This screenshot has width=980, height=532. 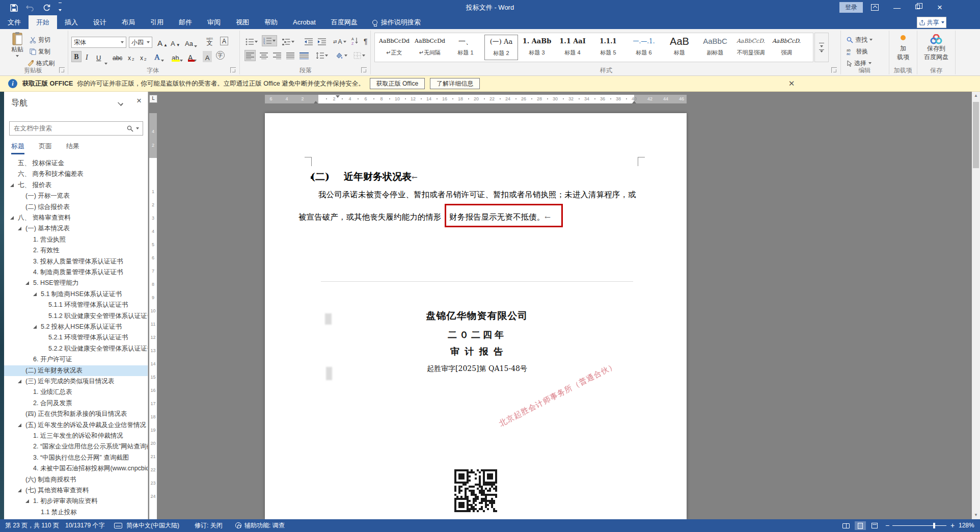 I want to click on nav-tree-item: 4. 未被中国石油招标投标网(www.cnpcbiddi..., so click(x=76, y=469).